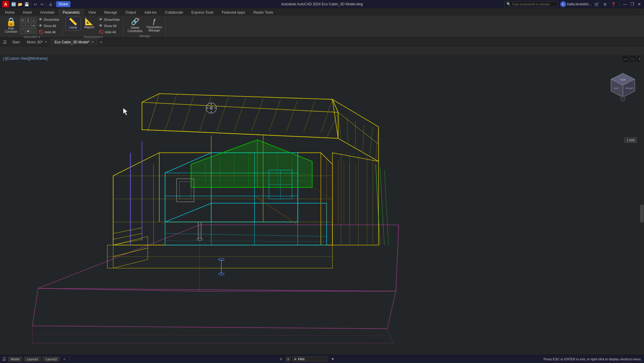  I want to click on model-tab-btn: Model, so click(15, 359).